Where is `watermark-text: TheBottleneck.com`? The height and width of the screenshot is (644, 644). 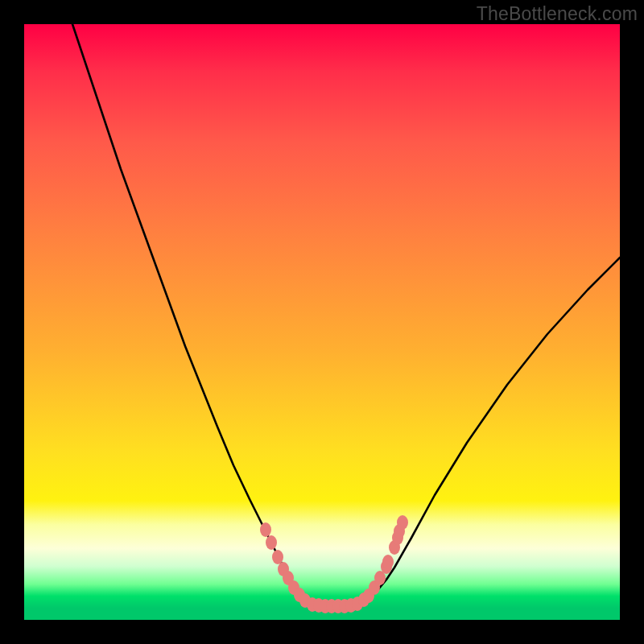 watermark-text: TheBottleneck.com is located at coordinates (557, 14).